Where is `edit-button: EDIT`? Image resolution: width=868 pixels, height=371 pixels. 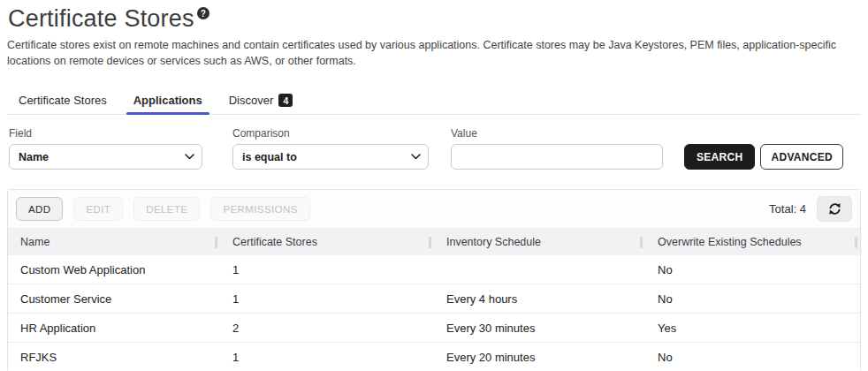 edit-button: EDIT is located at coordinates (98, 208).